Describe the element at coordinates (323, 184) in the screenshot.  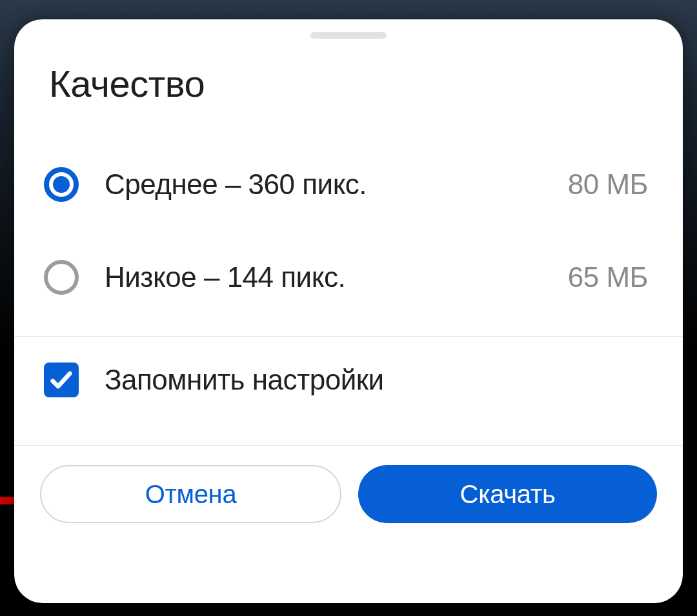
I see `option-label: Среднее – 360 пикс.` at that location.